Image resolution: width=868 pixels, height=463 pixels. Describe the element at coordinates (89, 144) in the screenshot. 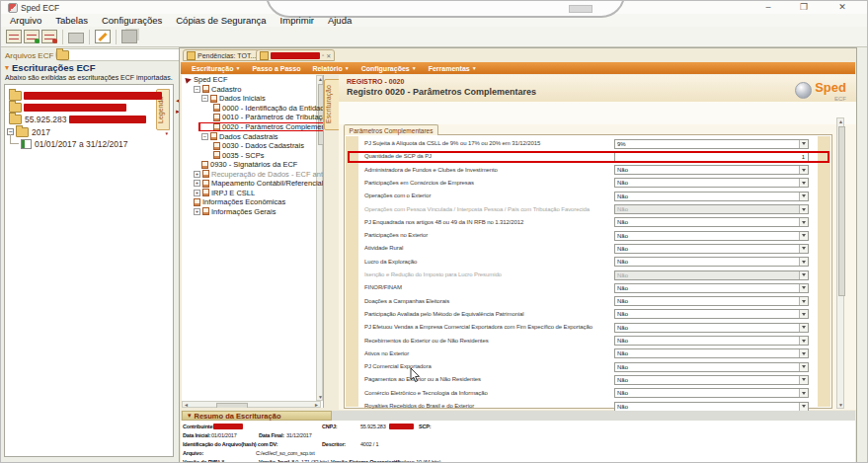

I see `tree-item: 01/01/2017 a 31/12/2017` at that location.